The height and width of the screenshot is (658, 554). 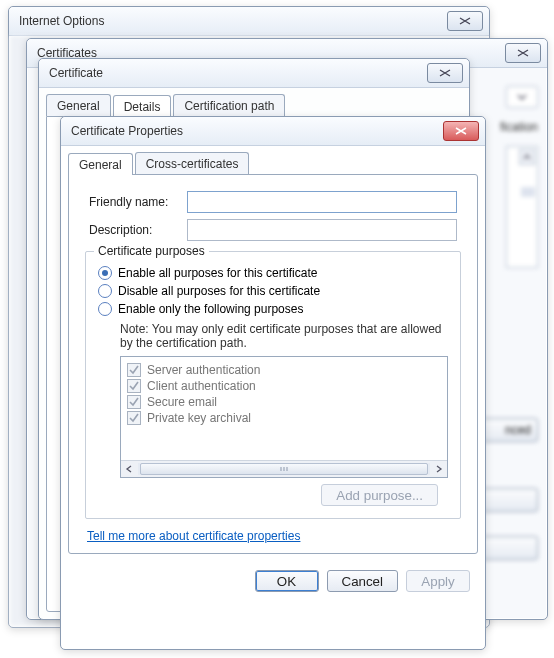 What do you see at coordinates (519, 127) in the screenshot?
I see `tab-peek-fication: fication` at bounding box center [519, 127].